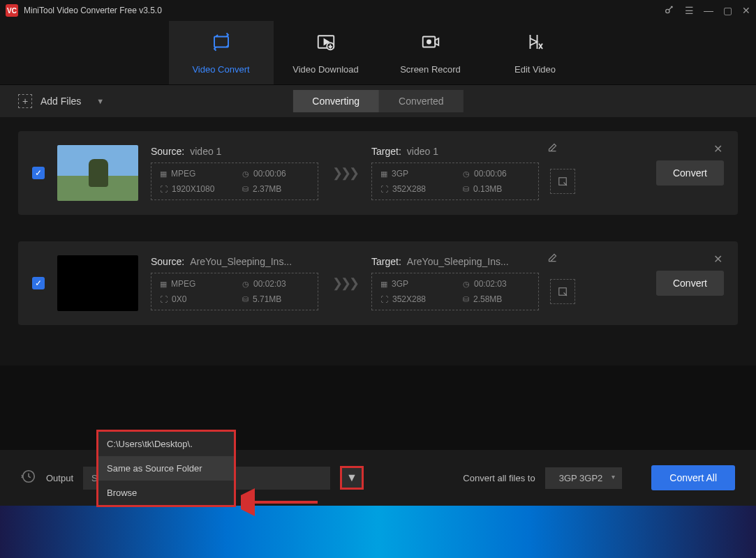 The width and height of the screenshot is (756, 558). I want to click on toolbar: + Add Files ▼ Converting Converted, so click(378, 101).